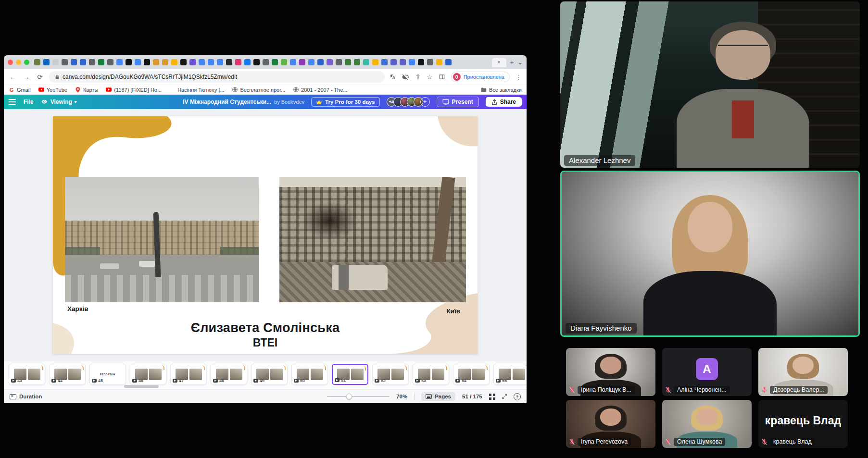  What do you see at coordinates (26, 396) in the screenshot?
I see `duration-button: Duration` at bounding box center [26, 396].